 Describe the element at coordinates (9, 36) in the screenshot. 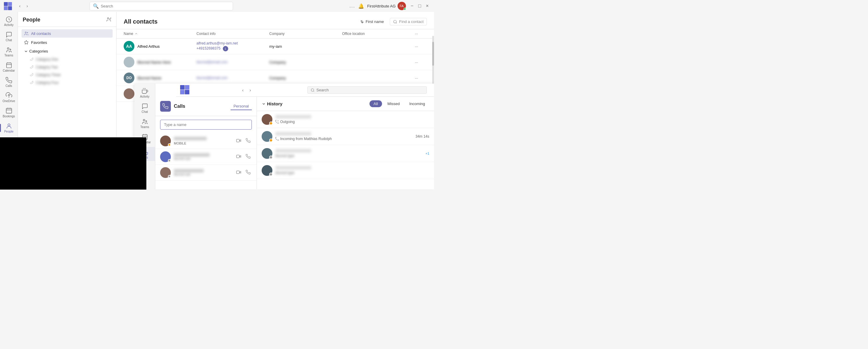

I see `sidebar-item-chat: Chat` at that location.